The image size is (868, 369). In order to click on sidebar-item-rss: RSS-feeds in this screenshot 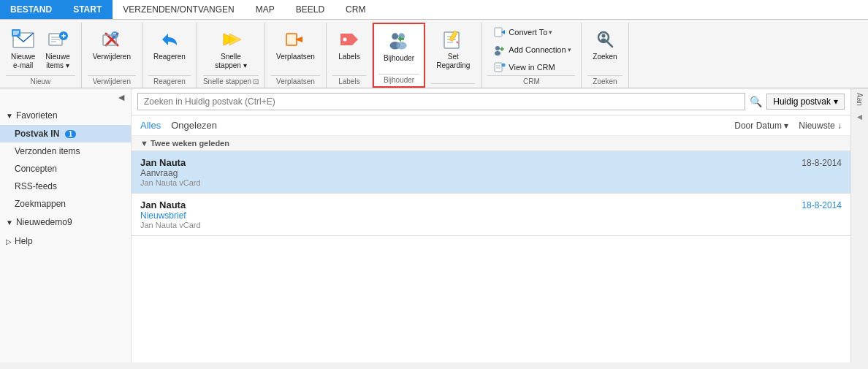, I will do `click(66, 186)`.